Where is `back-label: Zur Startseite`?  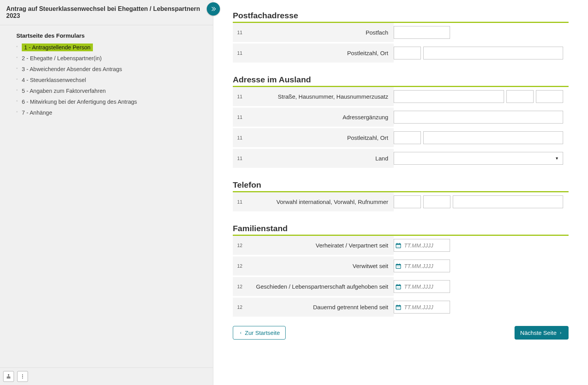
back-label: Zur Startseite is located at coordinates (262, 333).